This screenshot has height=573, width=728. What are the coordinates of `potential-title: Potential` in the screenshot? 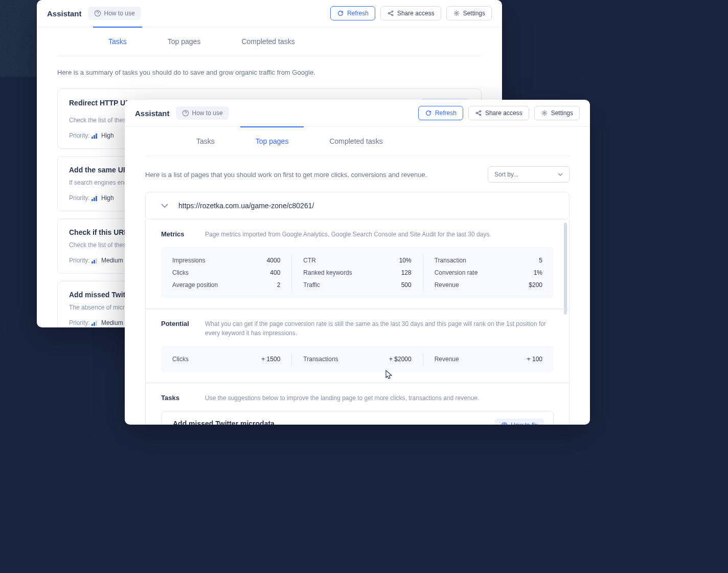 It's located at (175, 323).